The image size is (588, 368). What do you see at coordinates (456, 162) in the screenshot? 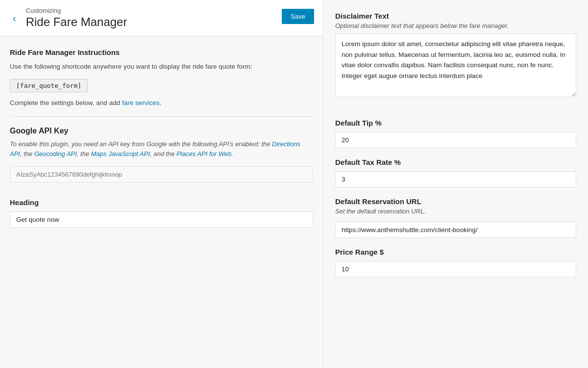
I see `default-tax-label: Default Tax Rate %` at bounding box center [456, 162].